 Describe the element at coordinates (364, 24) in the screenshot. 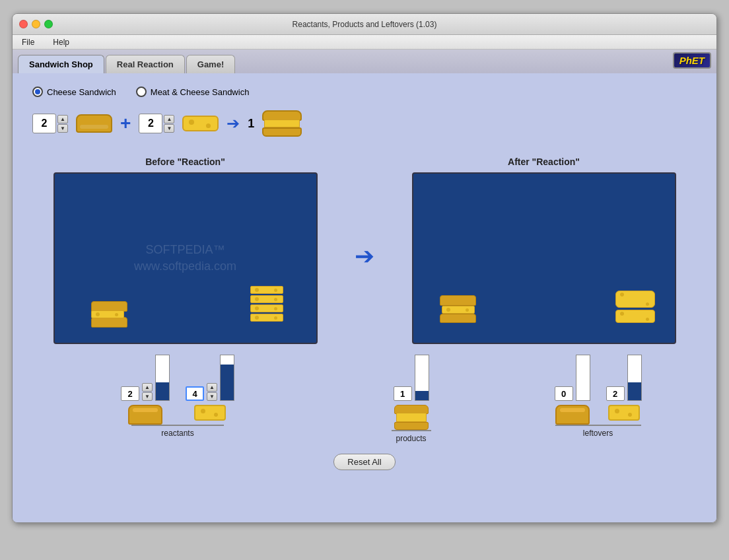

I see `window-title: Reactants, Products and Leftovers (1.03)` at that location.